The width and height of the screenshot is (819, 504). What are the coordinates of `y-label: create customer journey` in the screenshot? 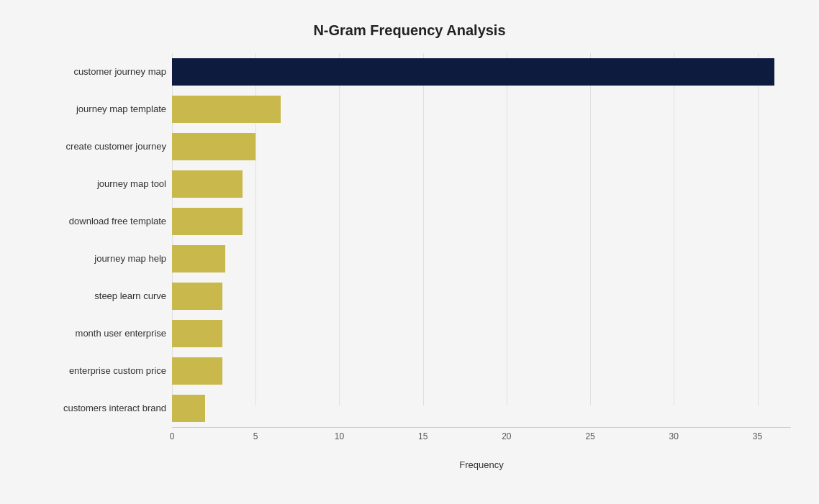 It's located at (117, 147).